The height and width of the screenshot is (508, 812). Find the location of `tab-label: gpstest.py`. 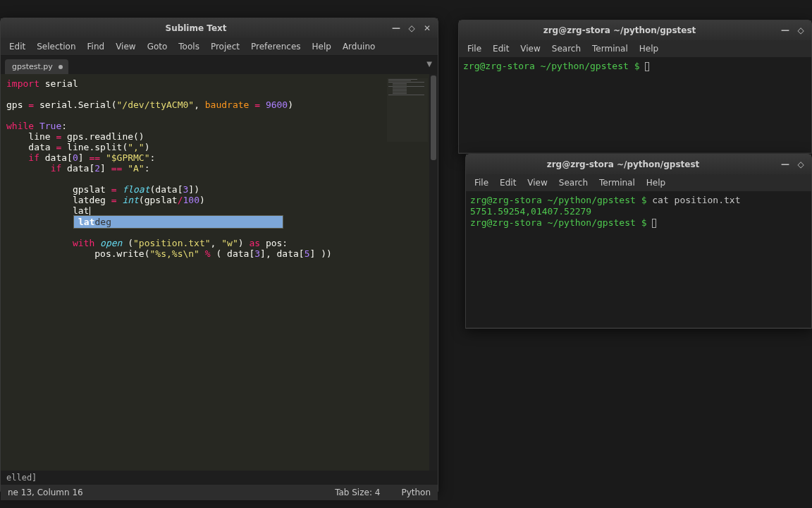

tab-label: gpstest.py is located at coordinates (32, 66).